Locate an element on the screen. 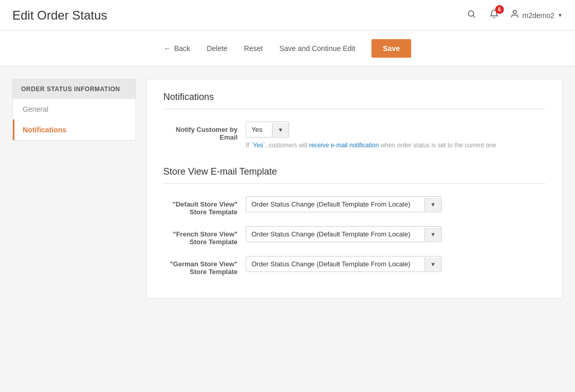  search-icon is located at coordinates (471, 14).